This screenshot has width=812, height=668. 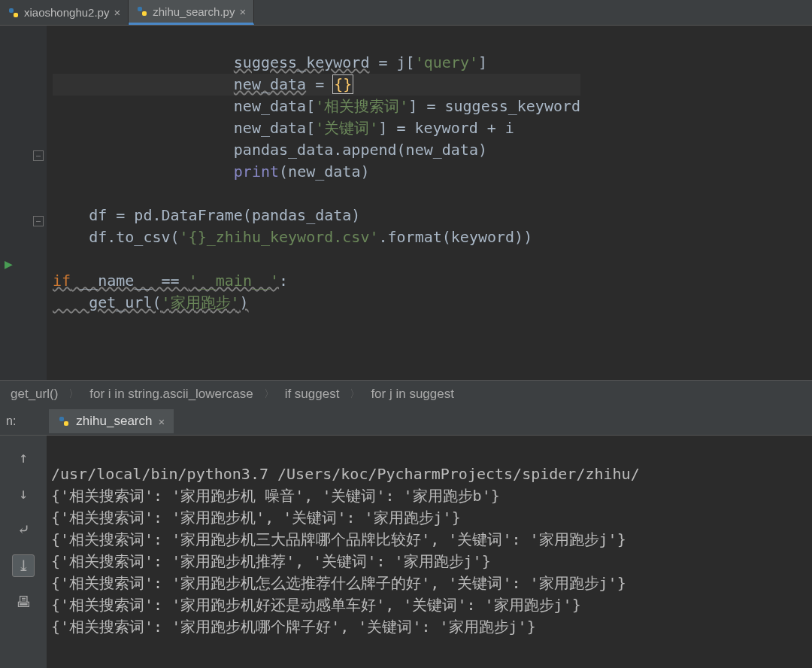 I want to click on soft-wrap-icon: ⤶, so click(x=23, y=530).